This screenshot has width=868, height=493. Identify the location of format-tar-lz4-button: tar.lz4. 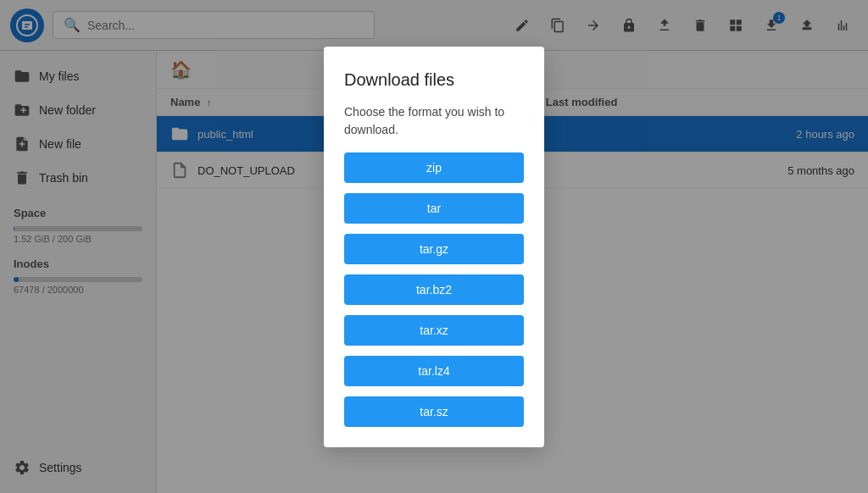
(434, 371).